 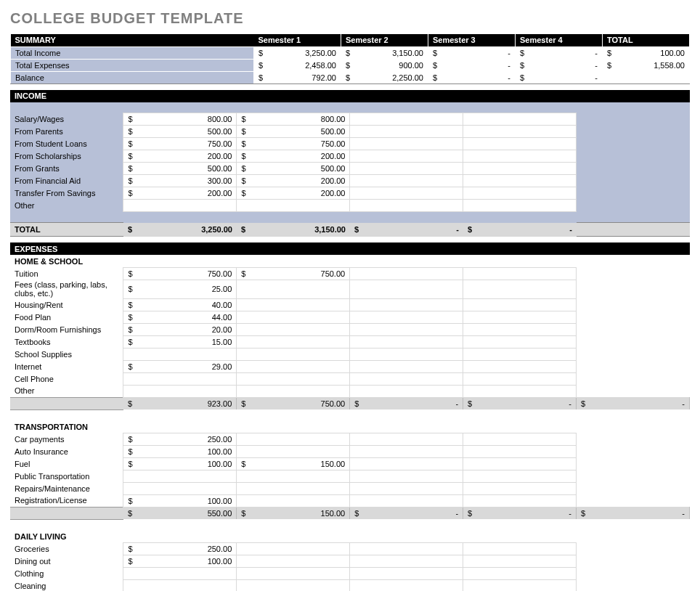 What do you see at coordinates (180, 366) in the screenshot?
I see `value-cell: $29.00` at bounding box center [180, 366].